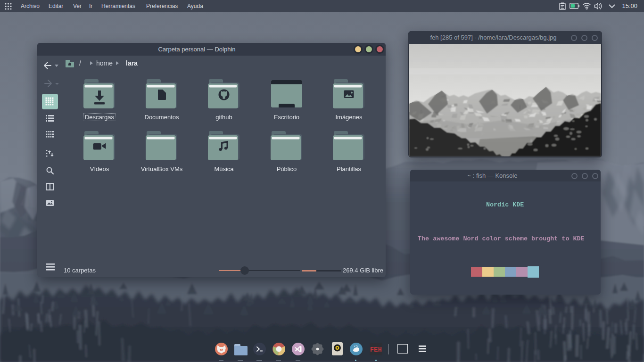  Describe the element at coordinates (376, 350) in the screenshot. I see `svg-text: FEH` at that location.